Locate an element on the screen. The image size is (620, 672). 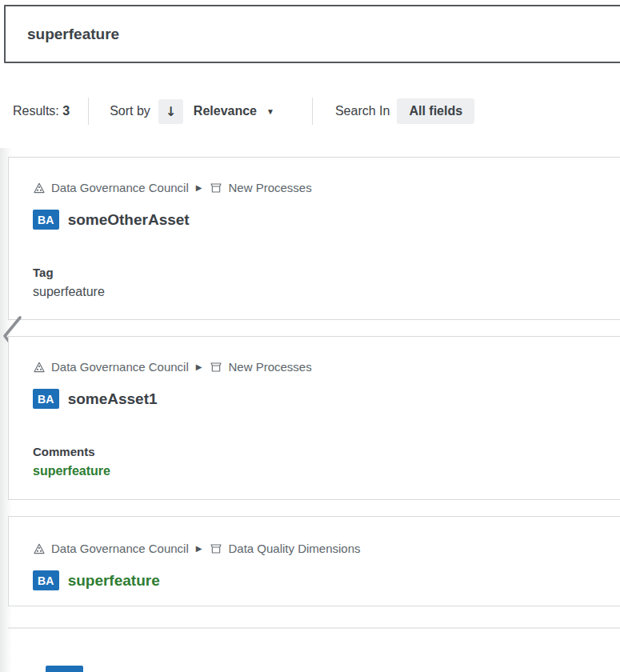
asset-title-row: BA someOtherAsset is located at coordinates (315, 219).